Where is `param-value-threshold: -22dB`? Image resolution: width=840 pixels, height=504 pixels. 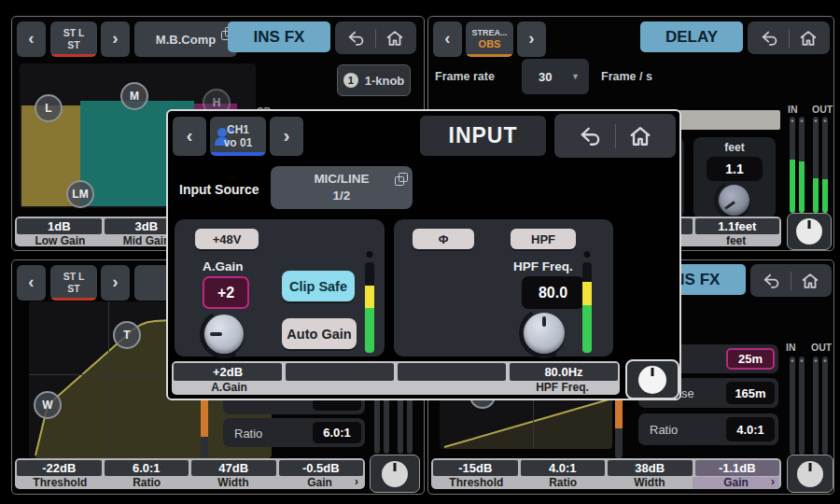 param-value-threshold: -22dB is located at coordinates (60, 469).